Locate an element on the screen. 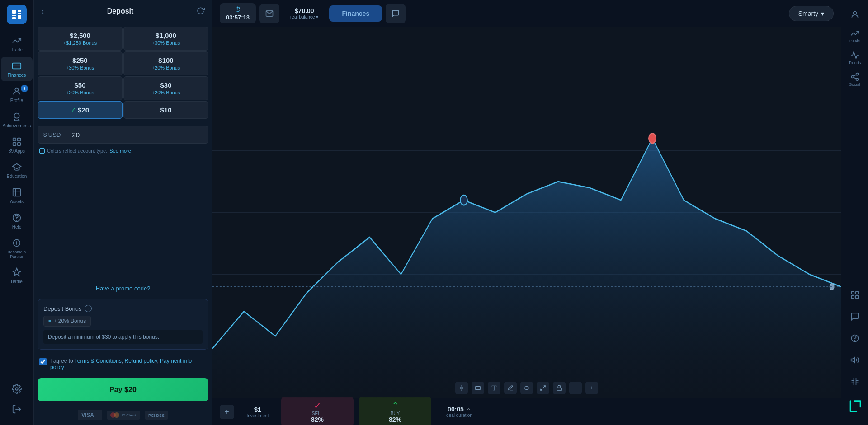 The height and width of the screenshot is (425, 868). amount-value: $100 is located at coordinates (166, 61).